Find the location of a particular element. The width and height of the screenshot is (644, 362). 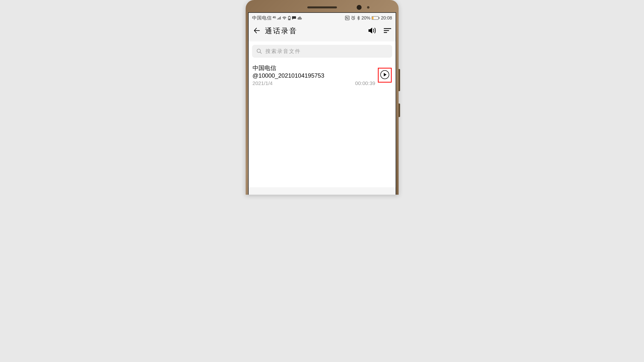

play-icon is located at coordinates (385, 75).